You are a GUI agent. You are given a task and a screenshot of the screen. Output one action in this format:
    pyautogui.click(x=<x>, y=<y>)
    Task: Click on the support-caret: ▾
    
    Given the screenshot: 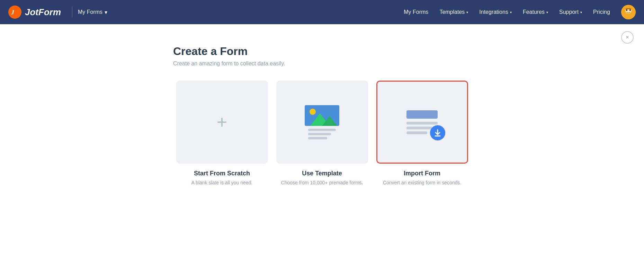 What is the action you would take?
    pyautogui.click(x=581, y=12)
    